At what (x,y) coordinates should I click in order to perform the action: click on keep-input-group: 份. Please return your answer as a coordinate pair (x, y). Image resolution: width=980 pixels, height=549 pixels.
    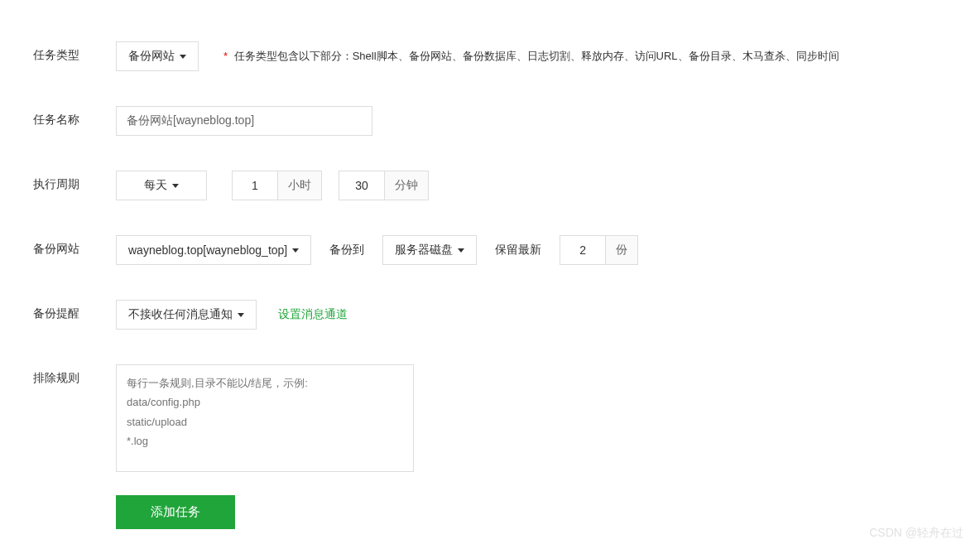
    Looking at the image, I should click on (599, 250).